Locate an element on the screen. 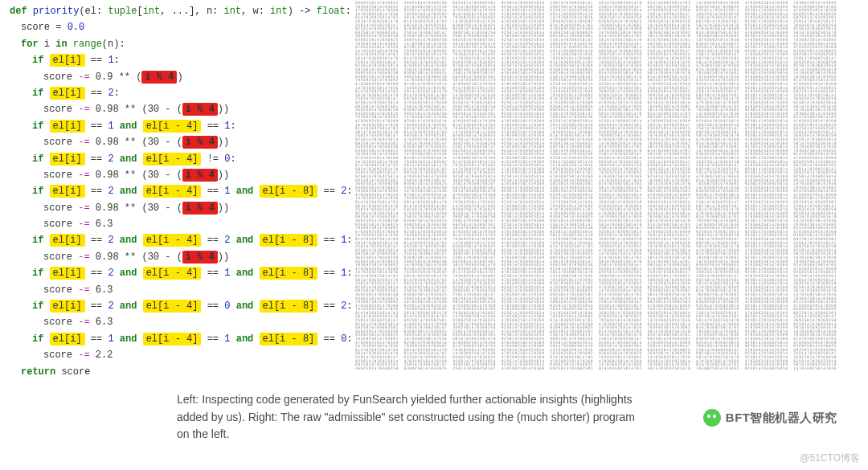  code-line-s2: score -= 0.98 ** (30 - (i % 4)) is located at coordinates (180, 109).